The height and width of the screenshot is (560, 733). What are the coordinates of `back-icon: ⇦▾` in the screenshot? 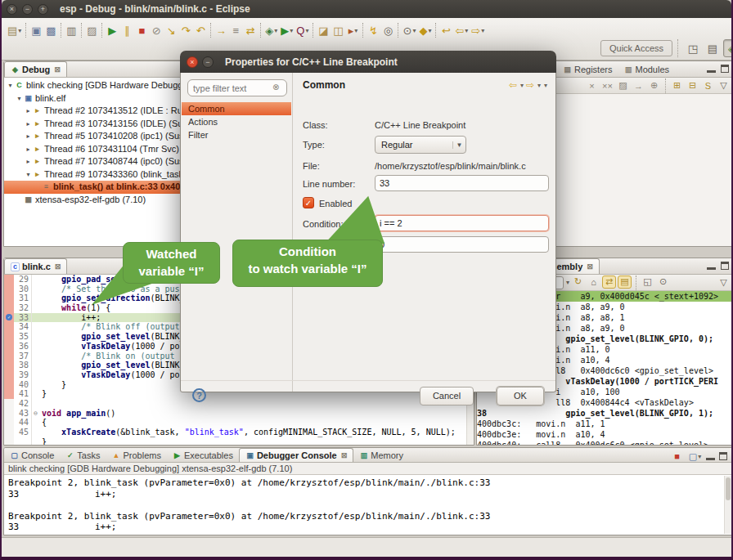 It's located at (461, 30).